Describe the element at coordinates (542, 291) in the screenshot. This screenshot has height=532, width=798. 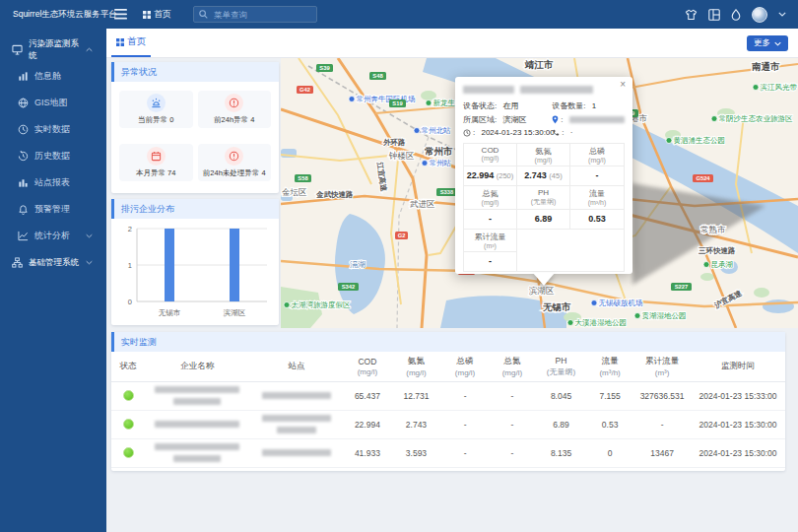
I see `map-label: 滨湖区` at that location.